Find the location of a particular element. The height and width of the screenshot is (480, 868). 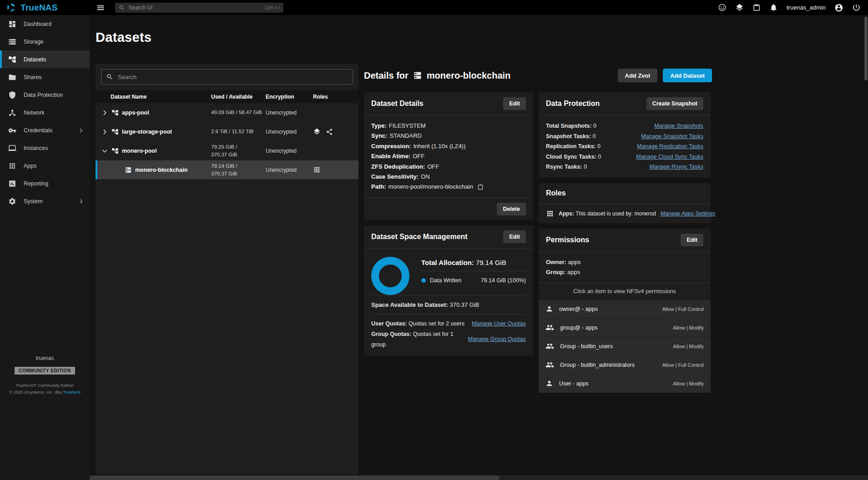

detail-row-path: Path: monero-pool/monero-blockchain is located at coordinates (449, 187).